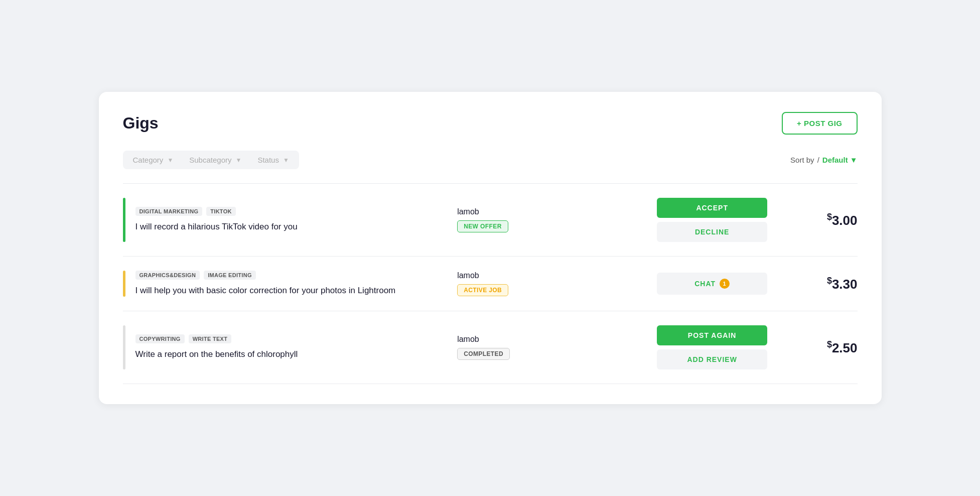 This screenshot has height=496, width=980. I want to click on tag: TIKTOK, so click(221, 211).